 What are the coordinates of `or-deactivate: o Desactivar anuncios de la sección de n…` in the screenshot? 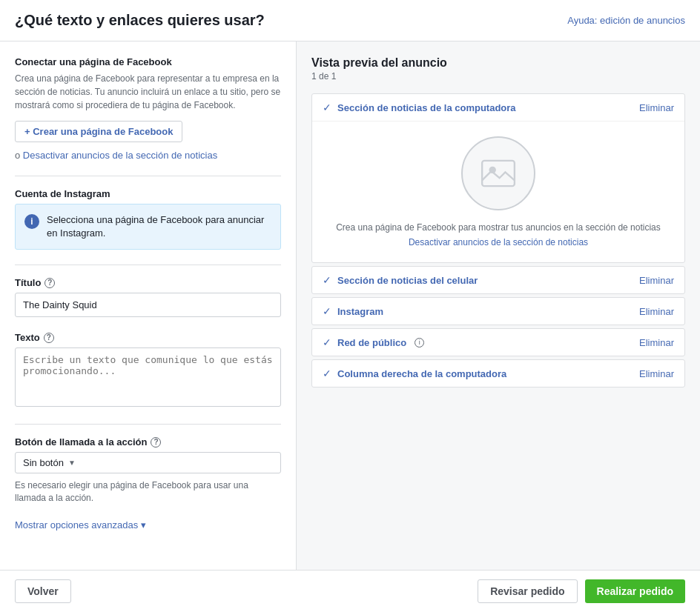 It's located at (148, 156).